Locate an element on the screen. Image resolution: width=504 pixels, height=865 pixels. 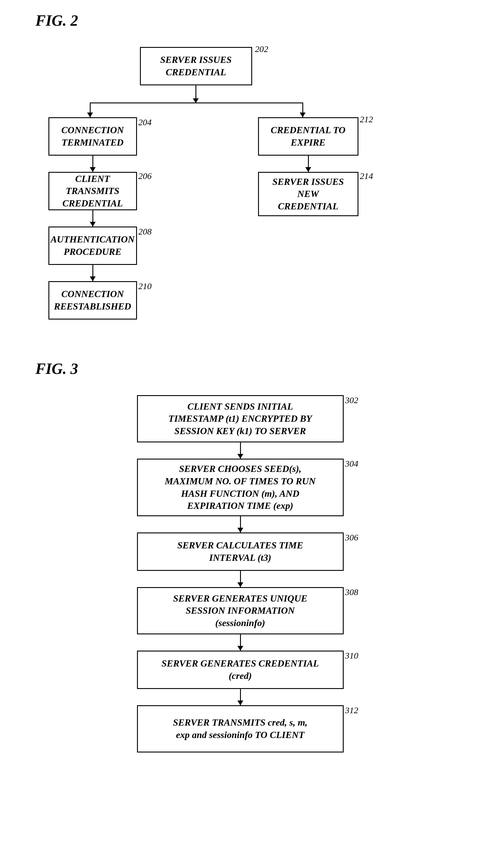
fig2-title: FIG. 2 is located at coordinates (261, 21).